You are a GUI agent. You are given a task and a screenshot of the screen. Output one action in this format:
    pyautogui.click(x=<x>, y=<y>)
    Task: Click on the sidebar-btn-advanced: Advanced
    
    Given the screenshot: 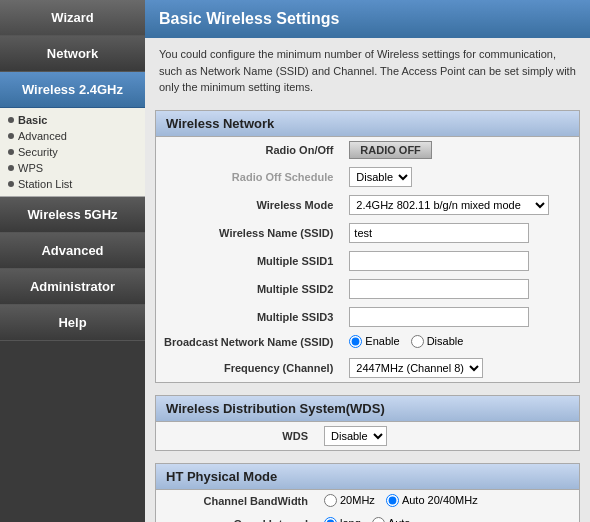 What is the action you would take?
    pyautogui.click(x=72, y=251)
    